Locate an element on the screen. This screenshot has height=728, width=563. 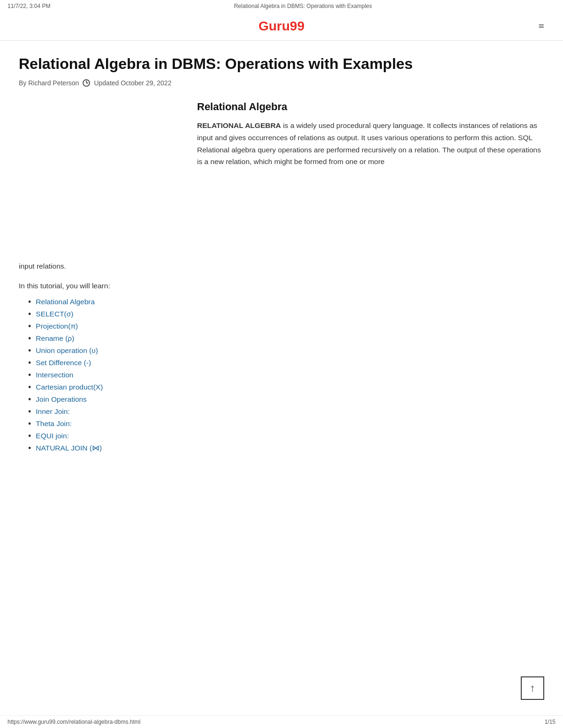
toc-link: SELECT(σ) is located at coordinates (54, 314).